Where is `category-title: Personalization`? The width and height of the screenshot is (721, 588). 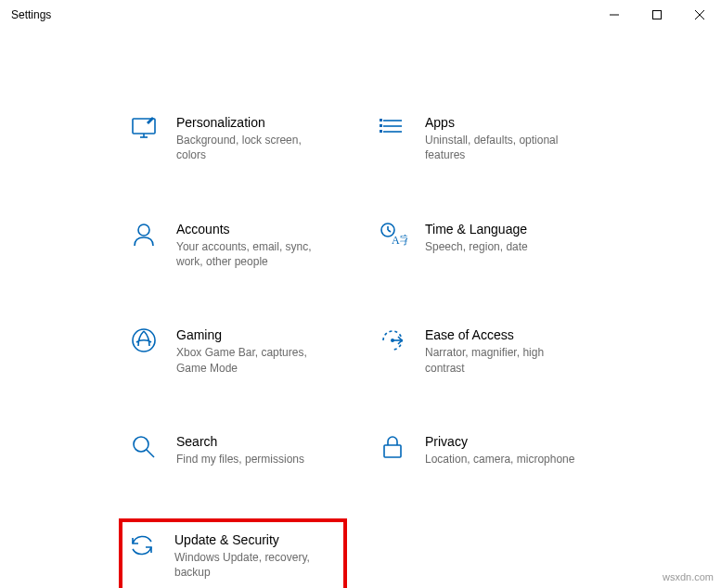
category-title: Personalization is located at coordinates (255, 122).